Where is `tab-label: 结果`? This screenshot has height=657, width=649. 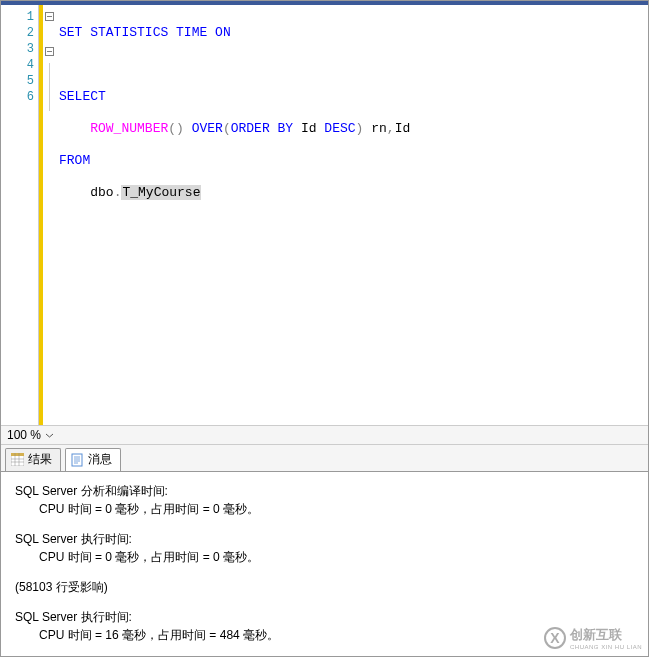 tab-label: 结果 is located at coordinates (40, 460).